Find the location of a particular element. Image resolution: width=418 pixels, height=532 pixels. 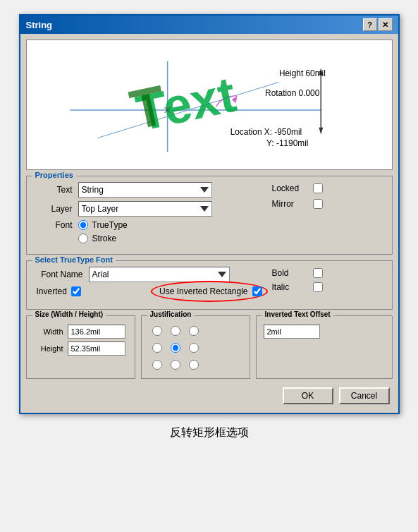

stroke-label: Stroke is located at coordinates (104, 238).